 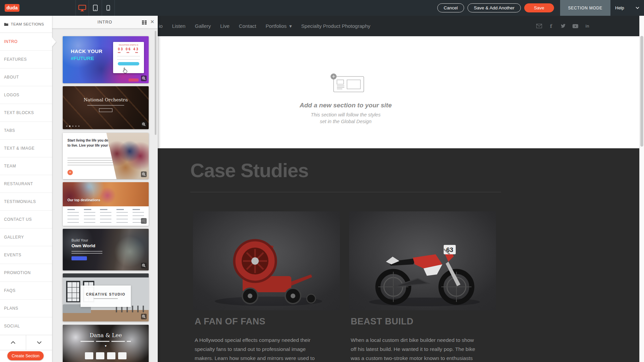 What do you see at coordinates (161, 26) in the screenshot?
I see `nav-item-clipped: io` at bounding box center [161, 26].